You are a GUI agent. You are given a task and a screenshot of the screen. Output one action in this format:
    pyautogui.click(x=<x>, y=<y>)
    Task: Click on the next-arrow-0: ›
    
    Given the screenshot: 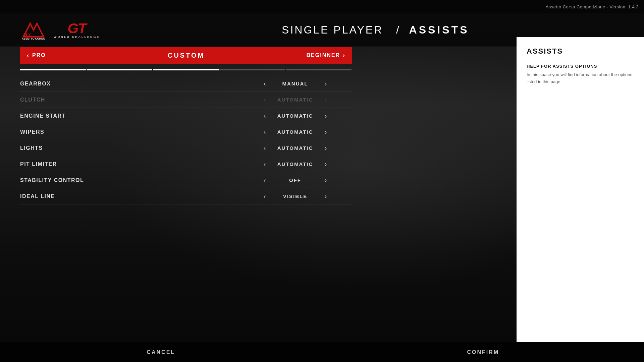 What is the action you would take?
    pyautogui.click(x=326, y=84)
    